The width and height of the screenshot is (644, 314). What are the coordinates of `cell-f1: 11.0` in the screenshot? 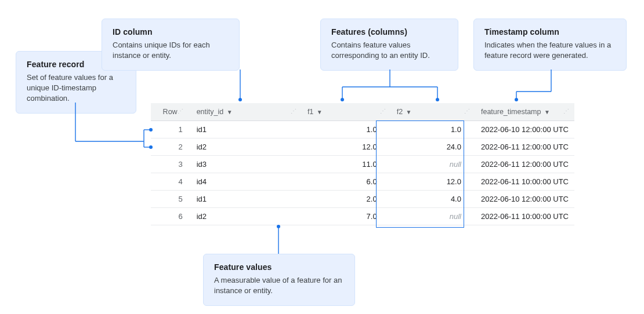 It's located at (346, 165).